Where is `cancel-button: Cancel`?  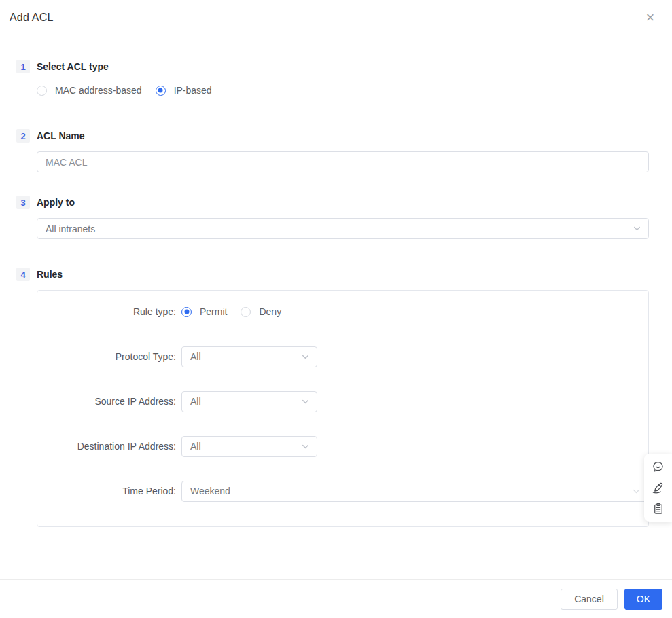 cancel-button: Cancel is located at coordinates (589, 599).